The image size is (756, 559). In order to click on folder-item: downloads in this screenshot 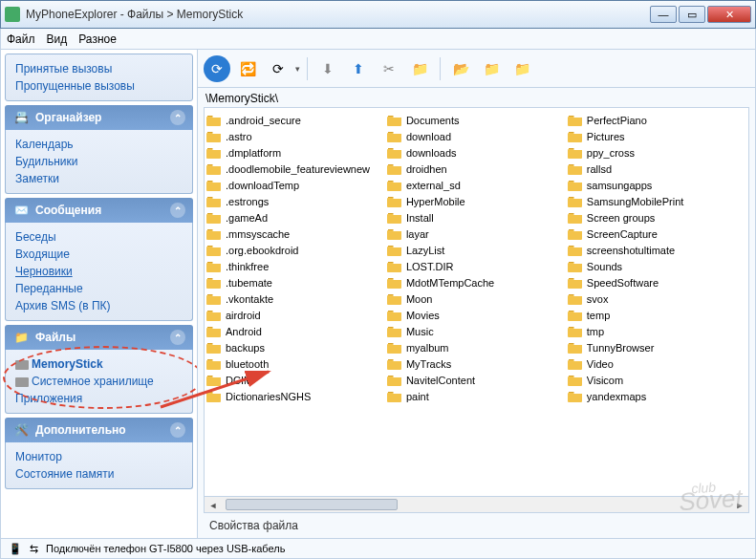, I will do `click(476, 153)`.